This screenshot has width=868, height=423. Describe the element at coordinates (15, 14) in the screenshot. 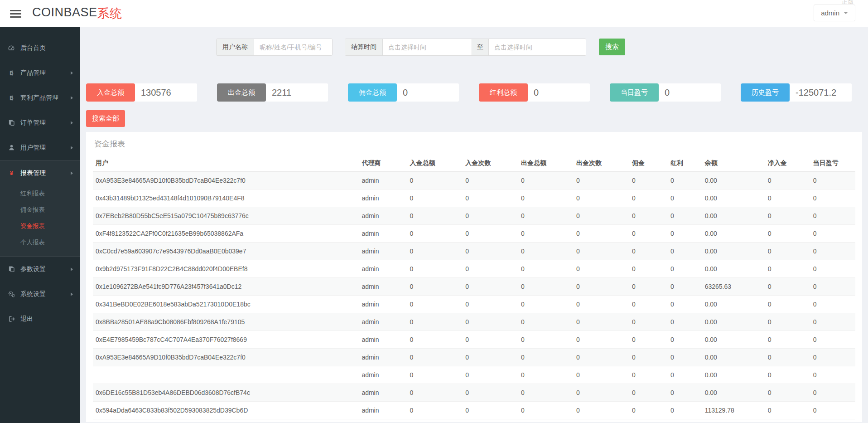

I see `hamburger-menu-icon` at that location.